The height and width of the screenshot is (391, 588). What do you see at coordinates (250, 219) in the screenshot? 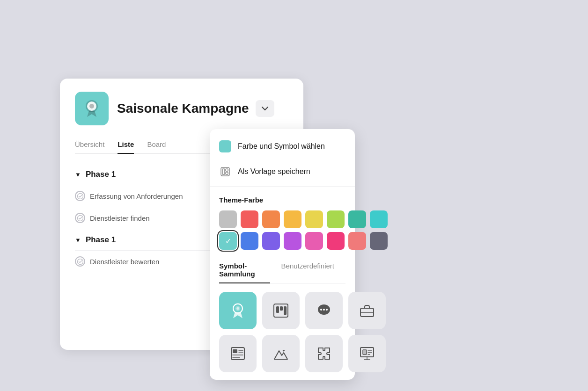
I see `color-swatch-red` at bounding box center [250, 219].